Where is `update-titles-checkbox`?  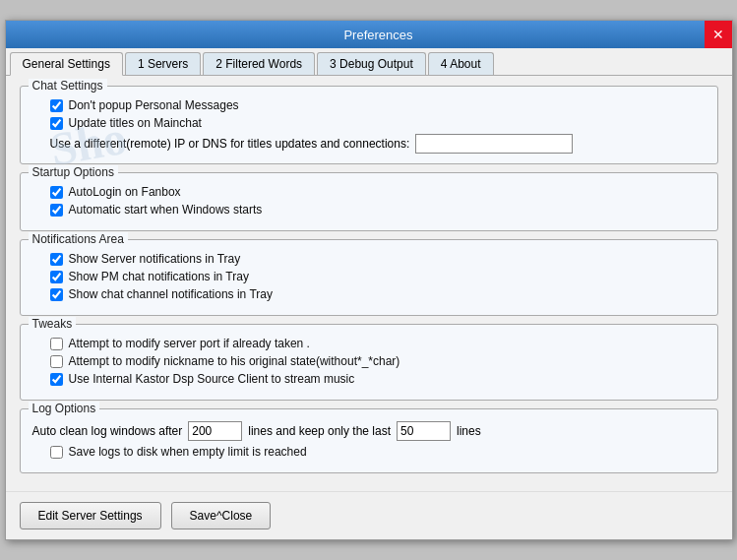
update-titles-checkbox is located at coordinates (57, 124).